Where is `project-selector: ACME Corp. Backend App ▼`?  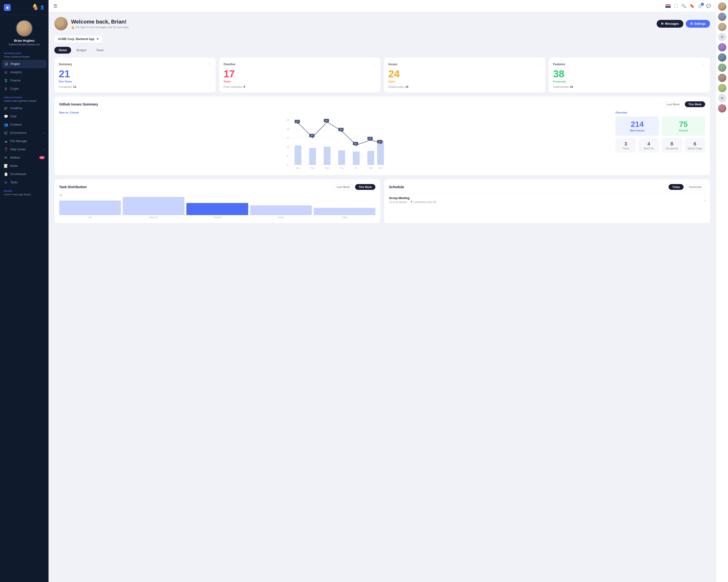 project-selector: ACME Corp. Backend App ▼ is located at coordinates (78, 39).